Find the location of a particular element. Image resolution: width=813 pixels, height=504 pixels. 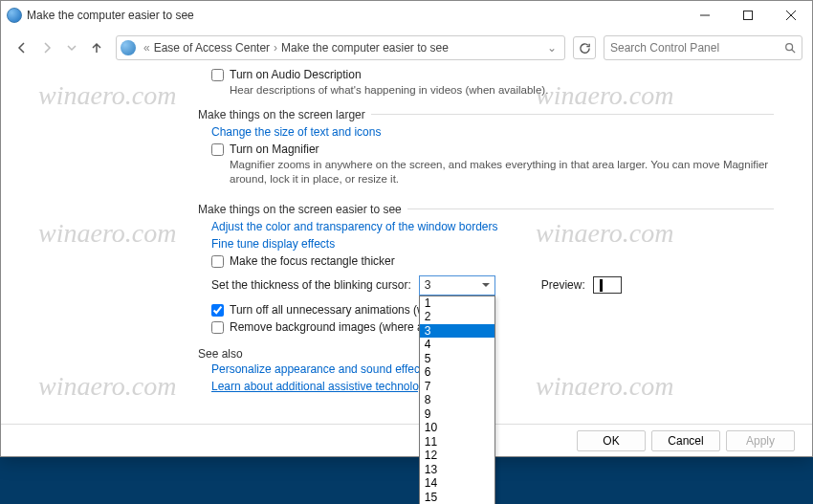

link-window-borders: Adjust the color and transparency of the… is located at coordinates (493, 227).